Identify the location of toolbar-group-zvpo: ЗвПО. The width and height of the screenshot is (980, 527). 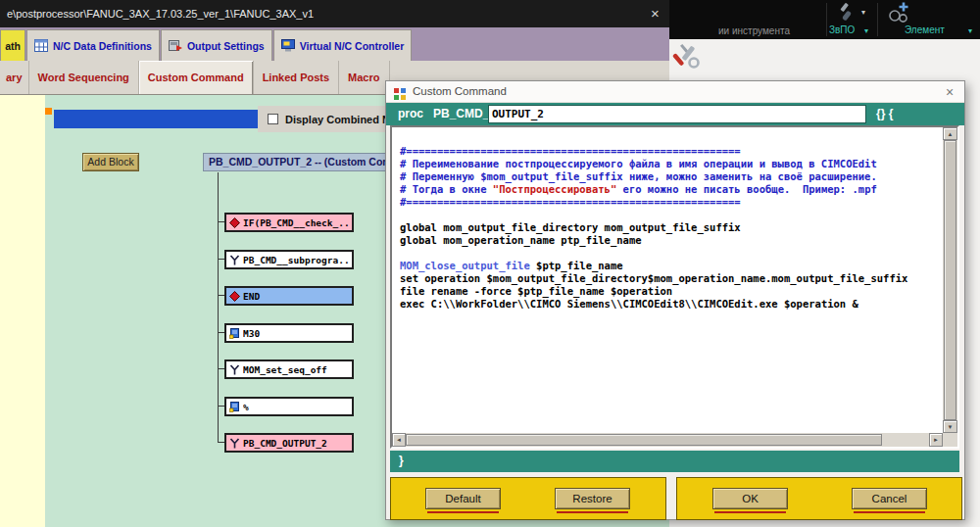
(842, 29).